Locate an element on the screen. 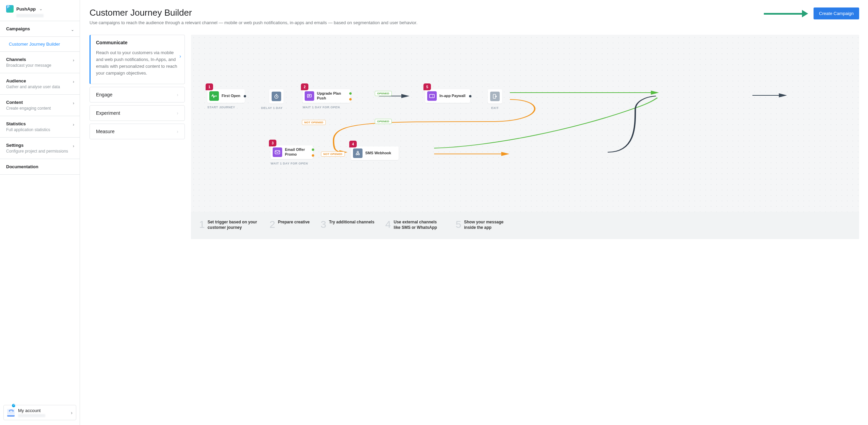 This screenshot has height=425, width=868. nav: Campaigns ⌄ Customer Journey Builder Cha… is located at coordinates (40, 98).